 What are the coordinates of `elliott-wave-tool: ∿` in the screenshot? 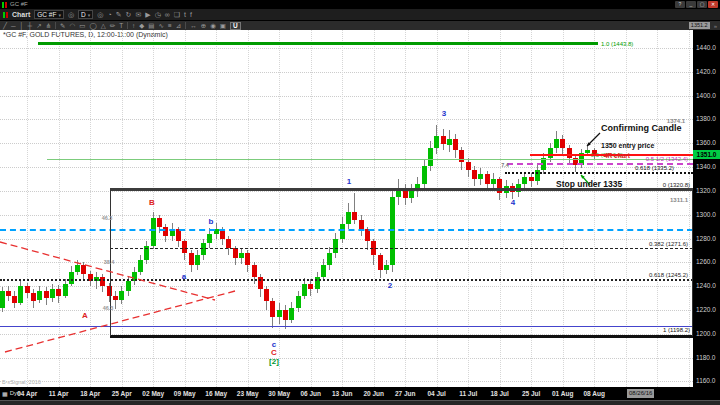 It's located at (162, 26).